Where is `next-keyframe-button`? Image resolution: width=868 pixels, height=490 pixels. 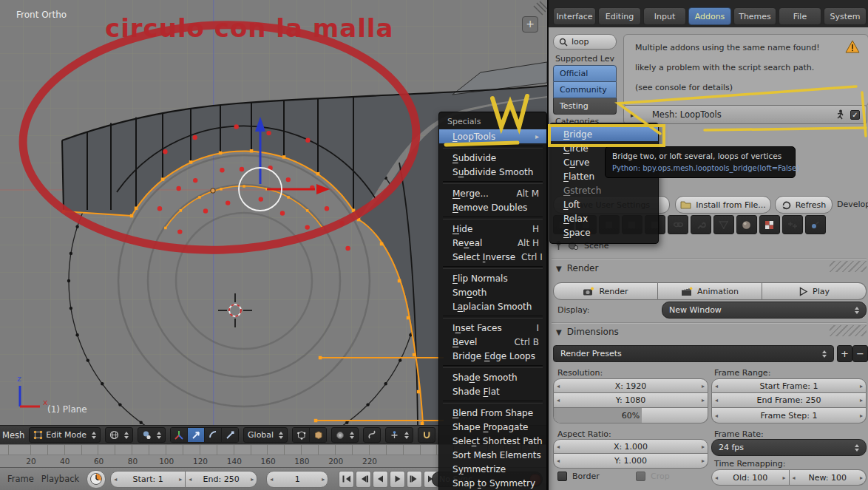
next-keyframe-button is located at coordinates (414, 479).